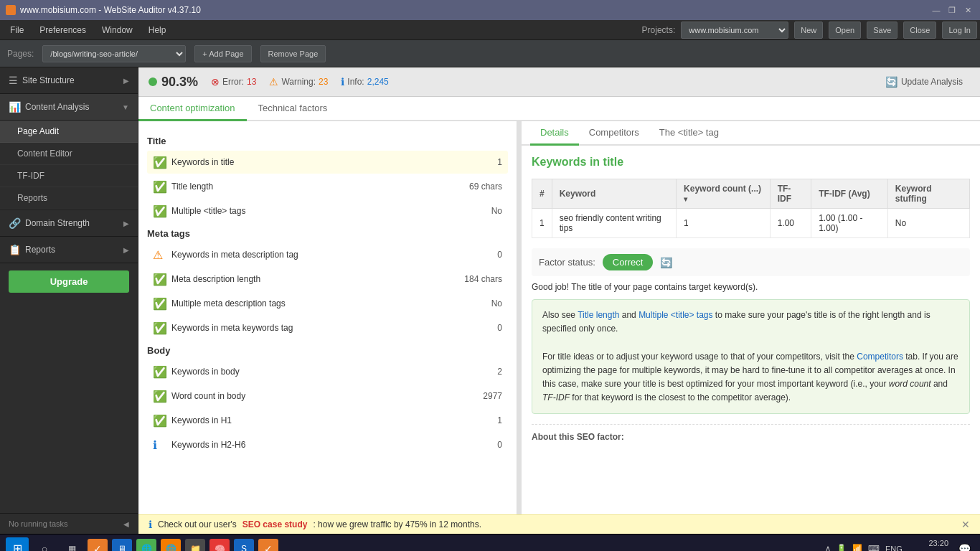  What do you see at coordinates (49, 80) in the screenshot?
I see `sidebar-item-label-site-structure: Site Structure` at bounding box center [49, 80].